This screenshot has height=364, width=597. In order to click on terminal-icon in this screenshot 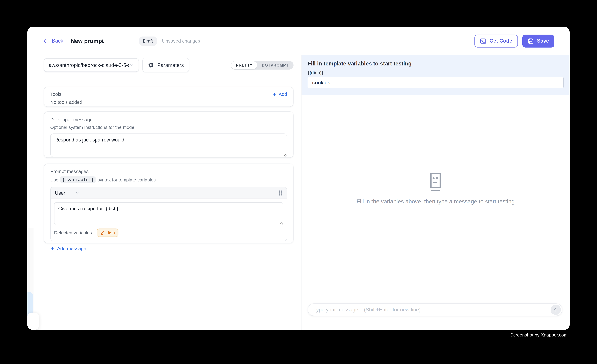, I will do `click(483, 41)`.